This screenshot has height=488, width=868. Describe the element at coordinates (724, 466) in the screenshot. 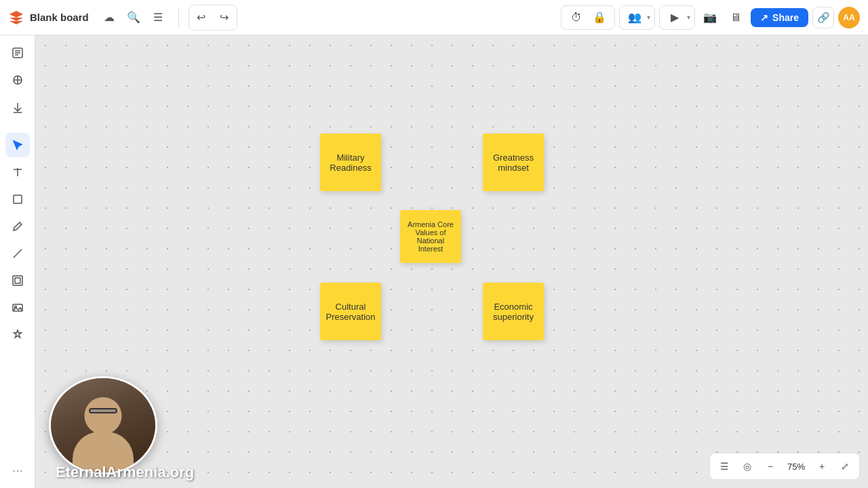

I see `list-view-button: ☰` at that location.